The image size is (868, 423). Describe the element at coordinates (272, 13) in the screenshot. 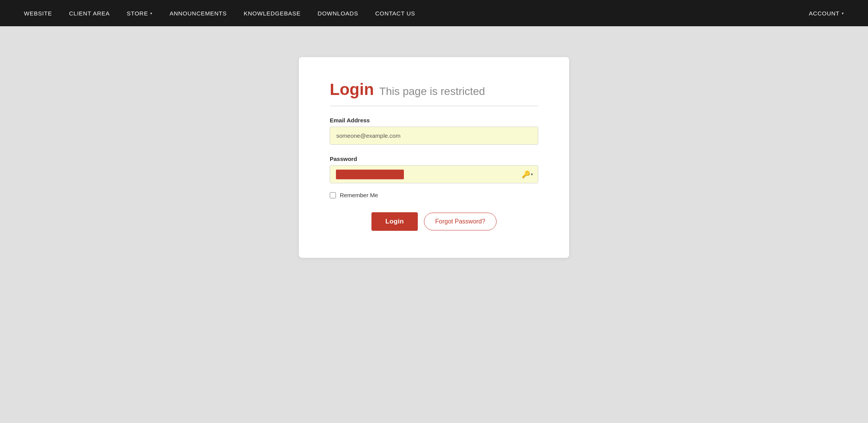

I see `nav-knowledgebase: KNOWLEDGEBASE` at that location.